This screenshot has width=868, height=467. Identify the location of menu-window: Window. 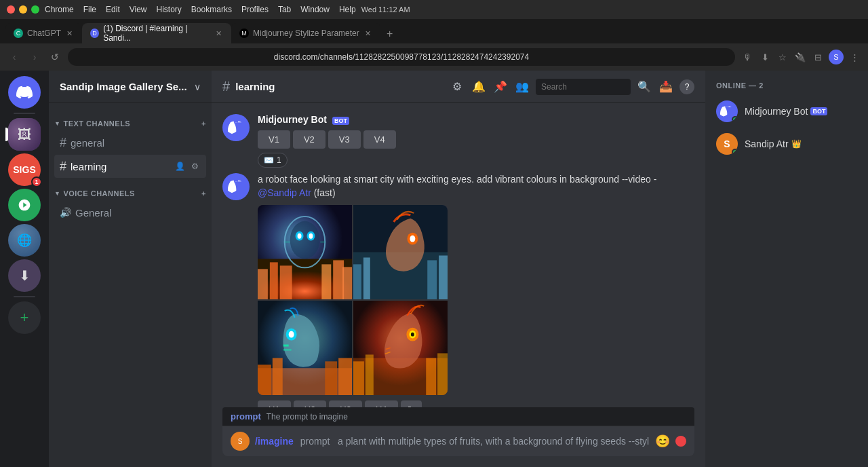
(315, 10).